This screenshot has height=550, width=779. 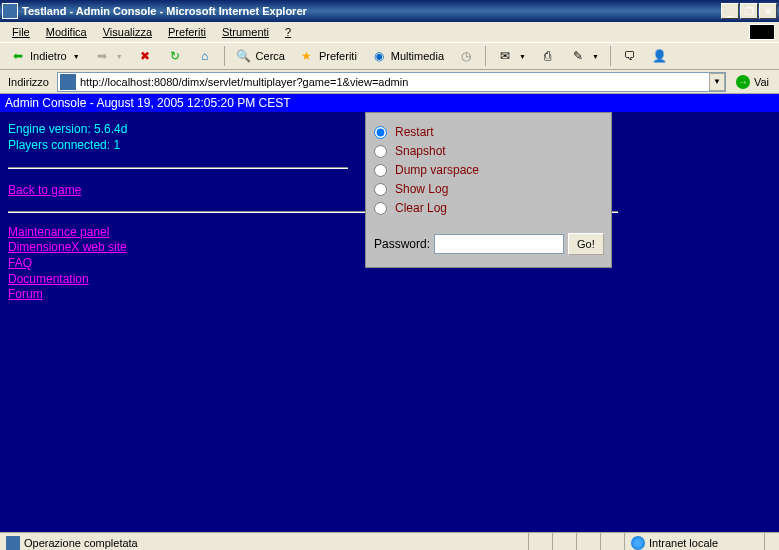 What do you see at coordinates (108, 56) in the screenshot?
I see `forward-button: ➡ ▼` at bounding box center [108, 56].